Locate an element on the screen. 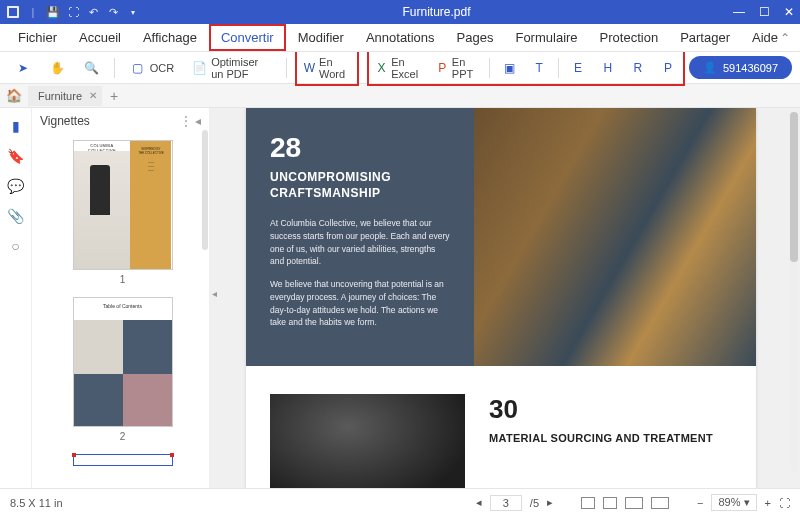 This screenshot has height=516, width=800. thumbnail-preview-selected is located at coordinates (123, 460).